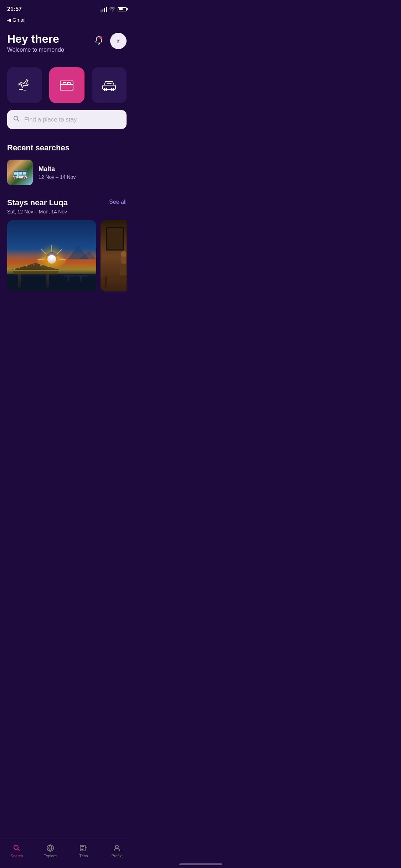 This screenshot has width=401, height=868. Describe the element at coordinates (104, 9) in the screenshot. I see `signal-icon` at that location.